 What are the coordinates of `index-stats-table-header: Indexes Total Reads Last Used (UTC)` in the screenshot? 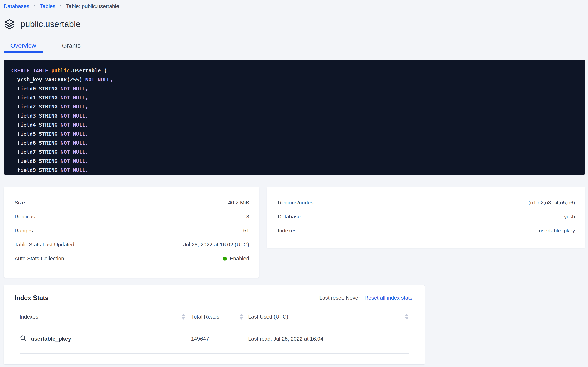 It's located at (214, 317).